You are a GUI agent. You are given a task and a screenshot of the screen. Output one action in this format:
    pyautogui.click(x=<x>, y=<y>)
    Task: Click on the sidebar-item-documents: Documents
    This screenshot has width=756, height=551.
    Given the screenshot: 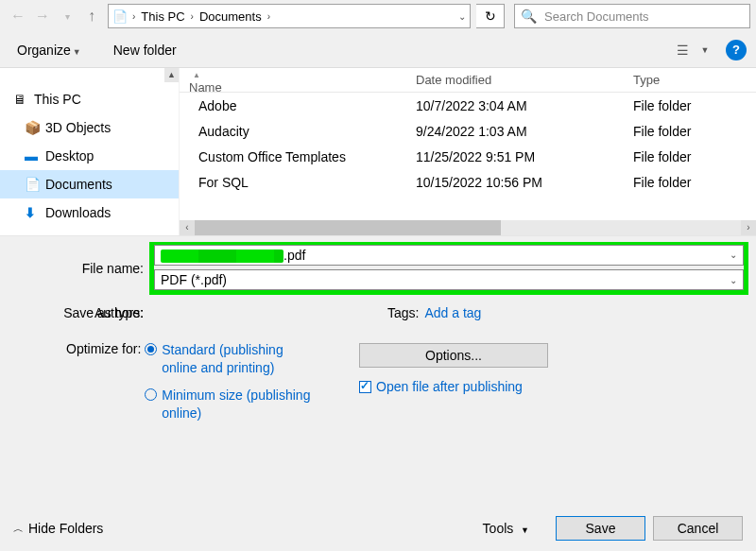 What is the action you would take?
    pyautogui.click(x=89, y=184)
    